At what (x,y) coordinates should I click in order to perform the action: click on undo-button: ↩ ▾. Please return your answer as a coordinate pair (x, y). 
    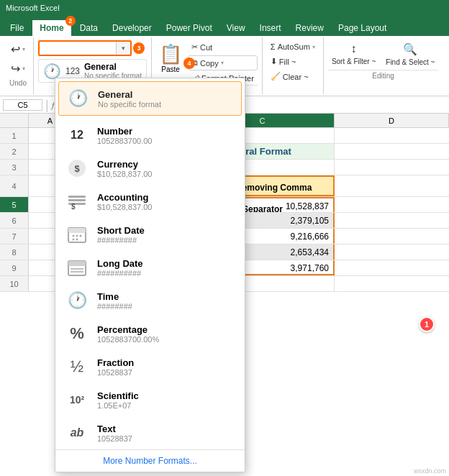
    Looking at the image, I should click on (18, 49).